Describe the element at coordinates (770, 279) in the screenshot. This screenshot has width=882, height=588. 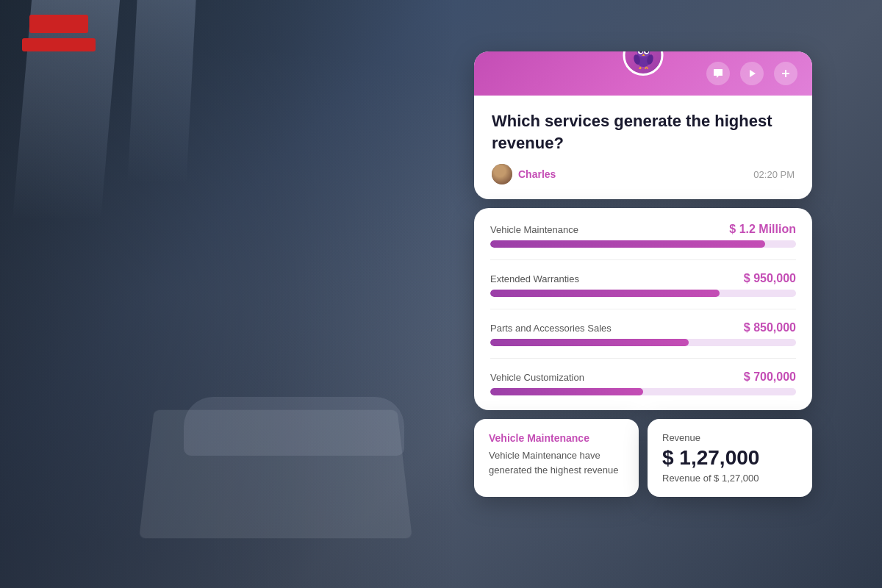
I see `bar-value-1: $ 950,000` at that location.